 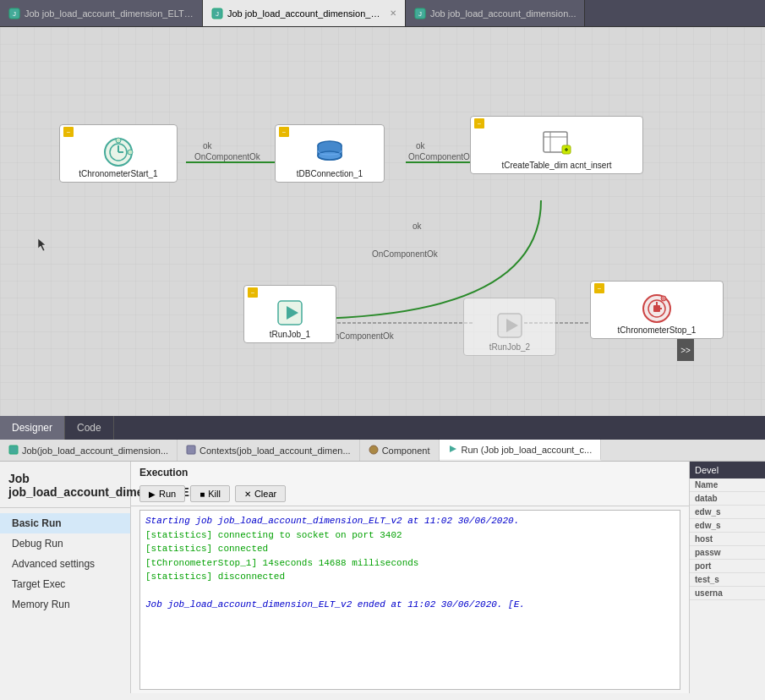 I want to click on node-minimize-3: −, so click(x=479, y=123).